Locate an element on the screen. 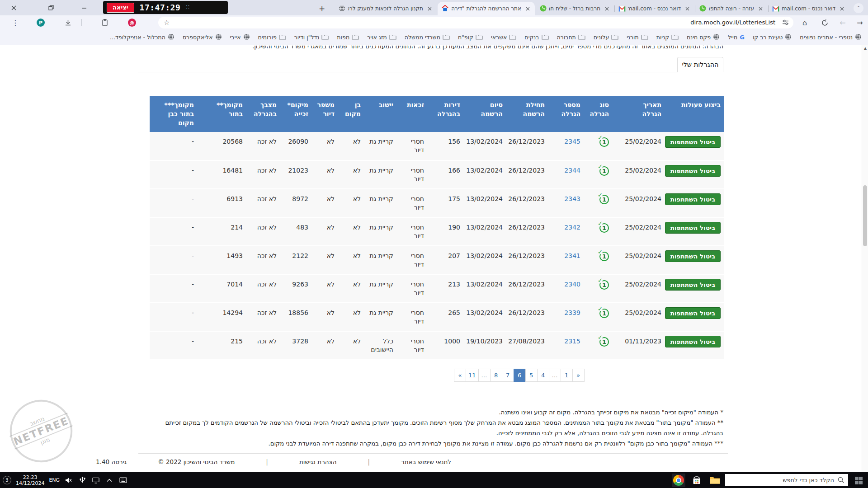  bookmark-item: פקס חינם is located at coordinates (703, 38).